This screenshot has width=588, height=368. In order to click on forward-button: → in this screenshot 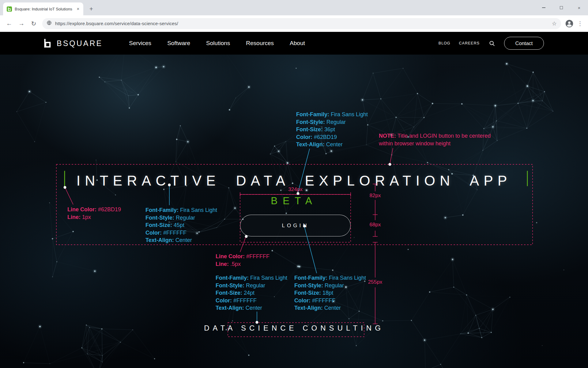, I will do `click(21, 24)`.